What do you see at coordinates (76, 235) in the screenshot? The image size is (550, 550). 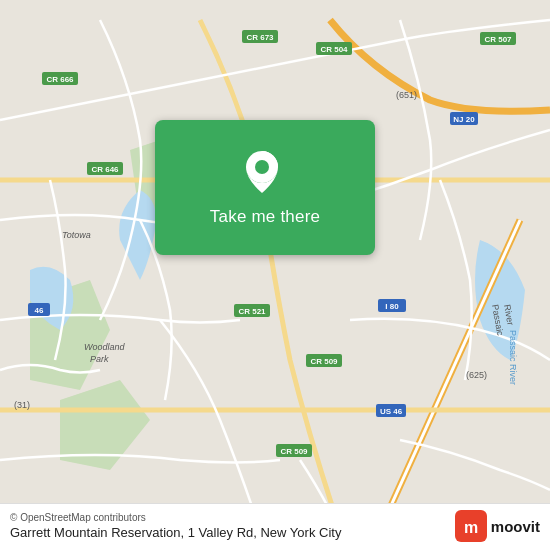 I see `svg-text: Totowa` at bounding box center [76, 235].